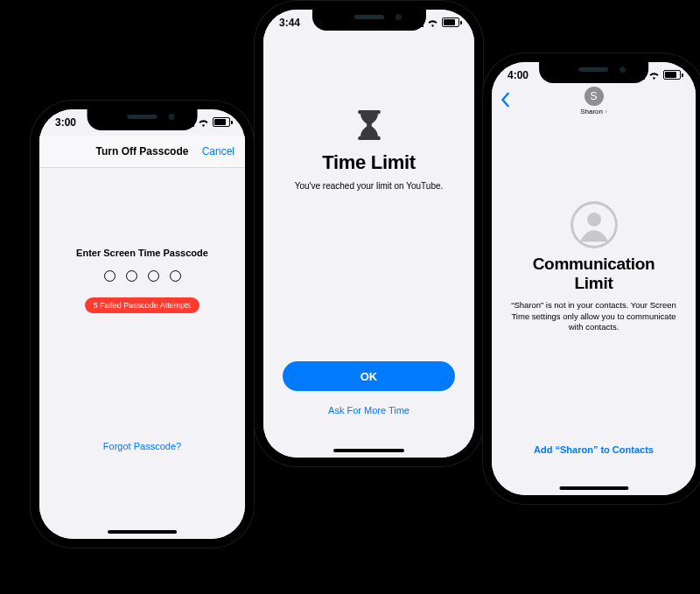  Describe the element at coordinates (594, 225) in the screenshot. I see `person-circle-icon` at that location.